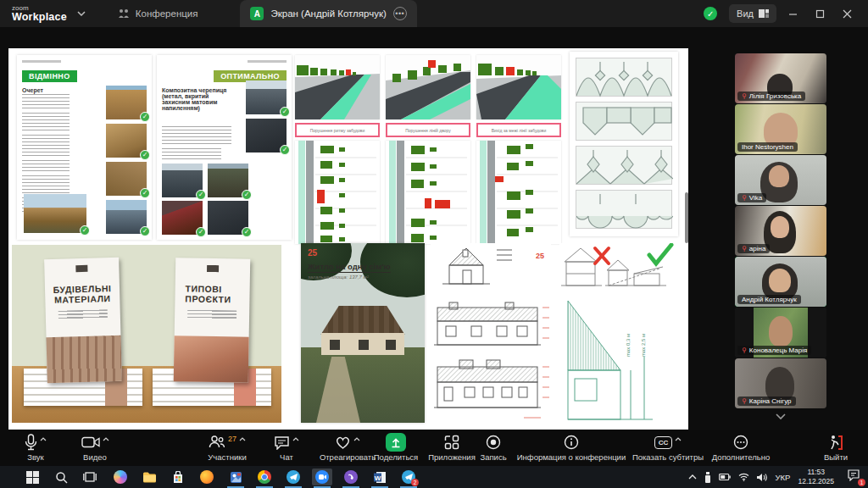 This screenshot has width=868, height=488. What do you see at coordinates (351, 477) in the screenshot?
I see `viber-icon` at bounding box center [351, 477].